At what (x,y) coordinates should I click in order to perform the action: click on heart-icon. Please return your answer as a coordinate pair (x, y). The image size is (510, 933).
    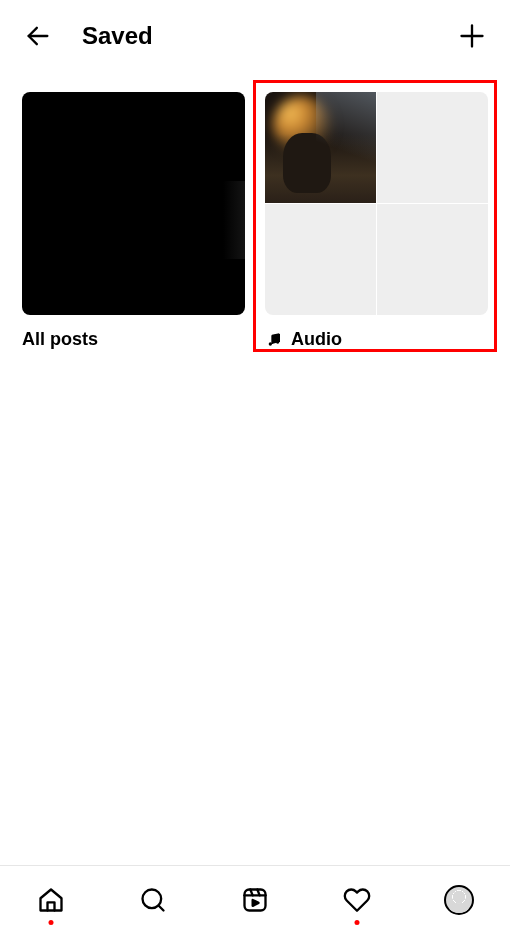
    Looking at the image, I should click on (357, 900).